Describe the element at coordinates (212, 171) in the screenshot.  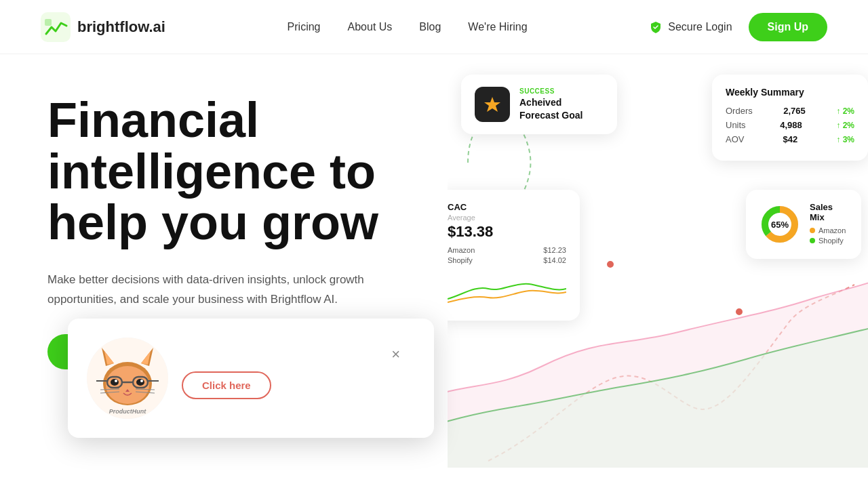
I see `heading-line2: intelligence to` at that location.